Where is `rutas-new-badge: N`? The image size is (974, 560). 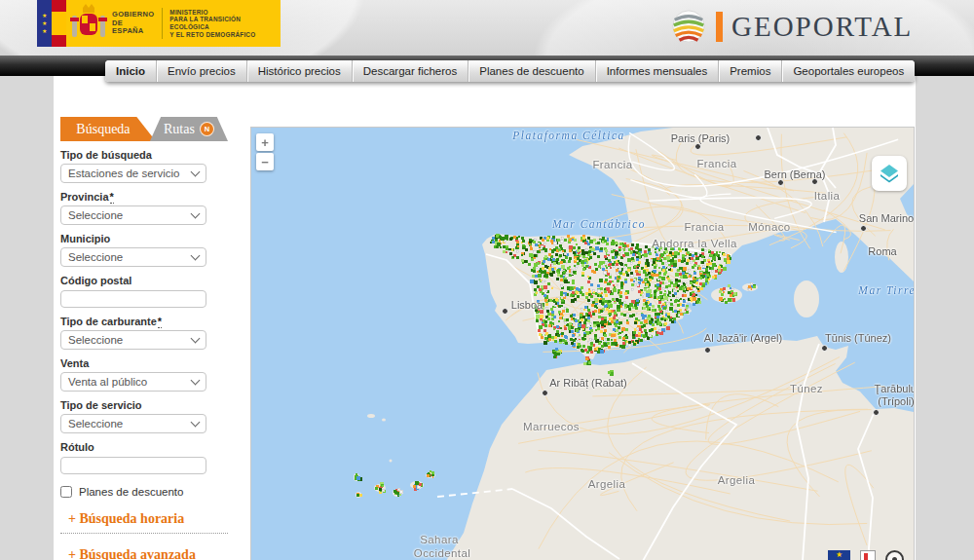
rutas-new-badge: N is located at coordinates (206, 129).